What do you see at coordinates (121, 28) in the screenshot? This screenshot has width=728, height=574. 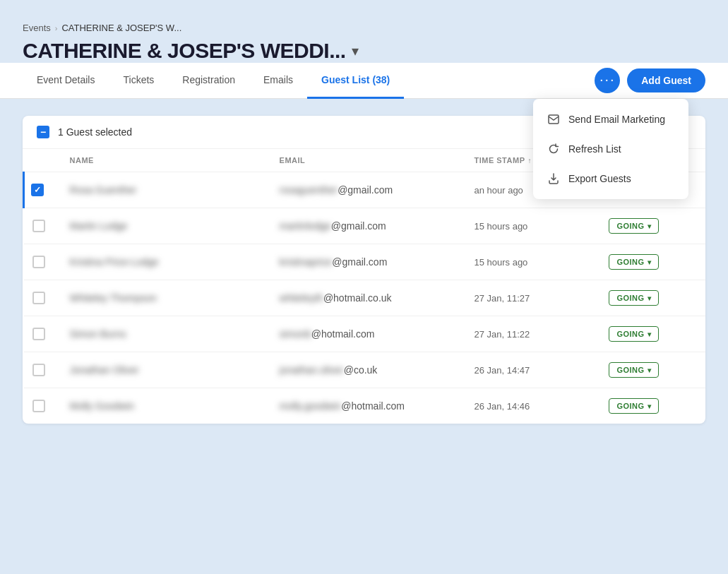 I see `breadcrumb-current: CATHERINE & JOSEP'S W...` at bounding box center [121, 28].